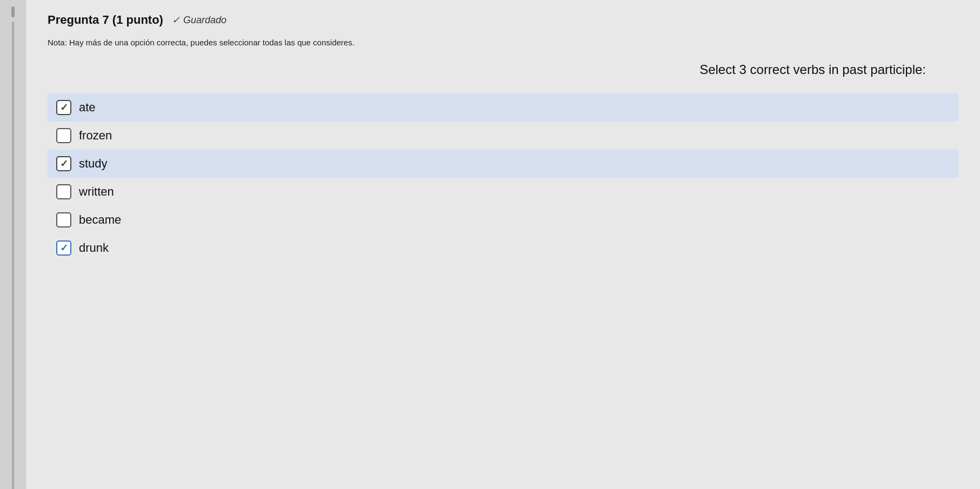 This screenshot has width=980, height=489. Describe the element at coordinates (64, 248) in the screenshot. I see `checkmark-drunk-icon: ✓` at that location.